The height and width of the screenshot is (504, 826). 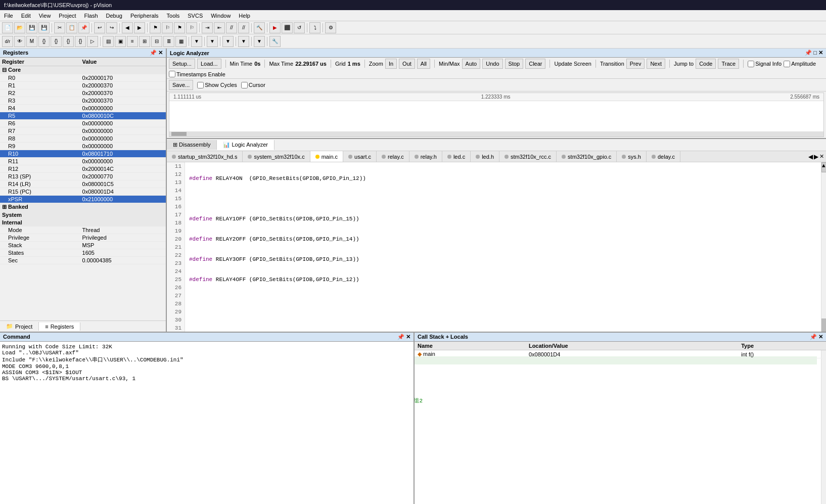 I want to click on menu-peripherals: Peripherals, so click(x=145, y=16).